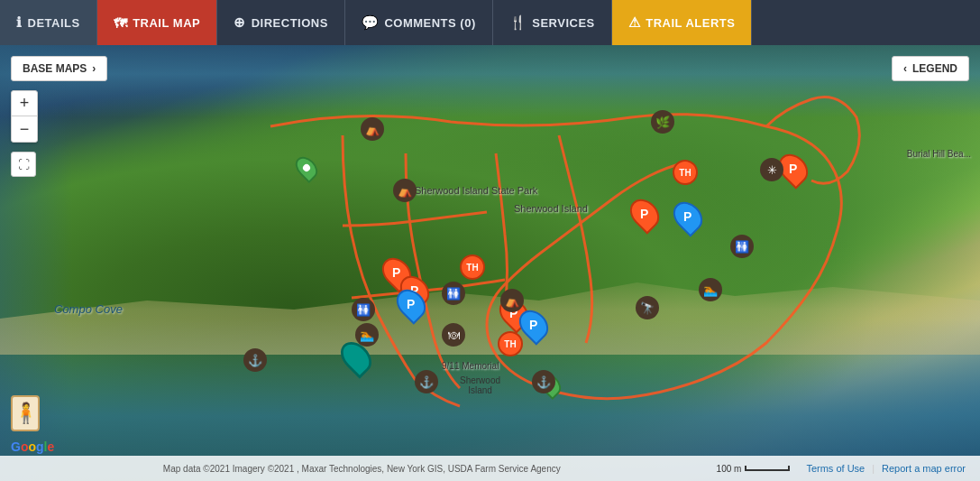 The image size is (980, 481). Describe the element at coordinates (685, 172) in the screenshot. I see `trailhead-3: TH` at that location.